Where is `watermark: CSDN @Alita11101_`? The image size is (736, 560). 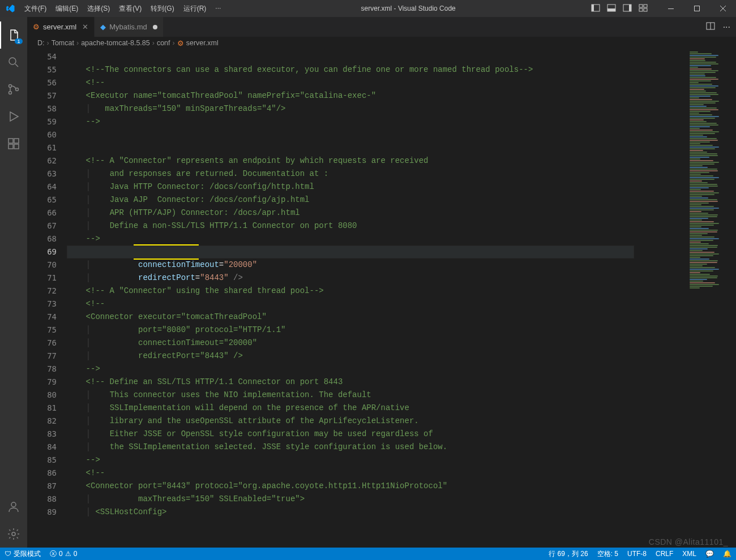 watermark: CSDN @Alita11101_ is located at coordinates (688, 542).